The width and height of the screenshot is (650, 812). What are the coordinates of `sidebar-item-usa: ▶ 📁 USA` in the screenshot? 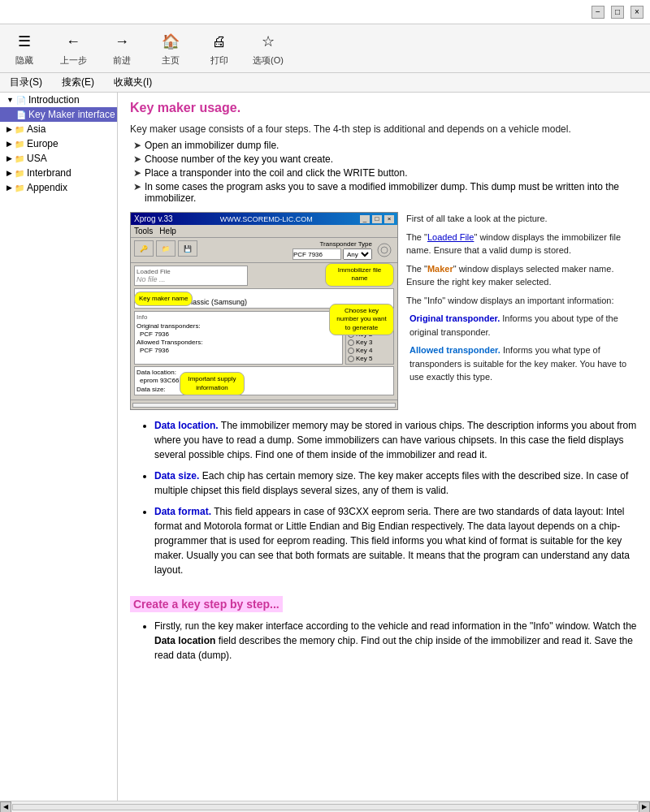 It's located at (58, 158).